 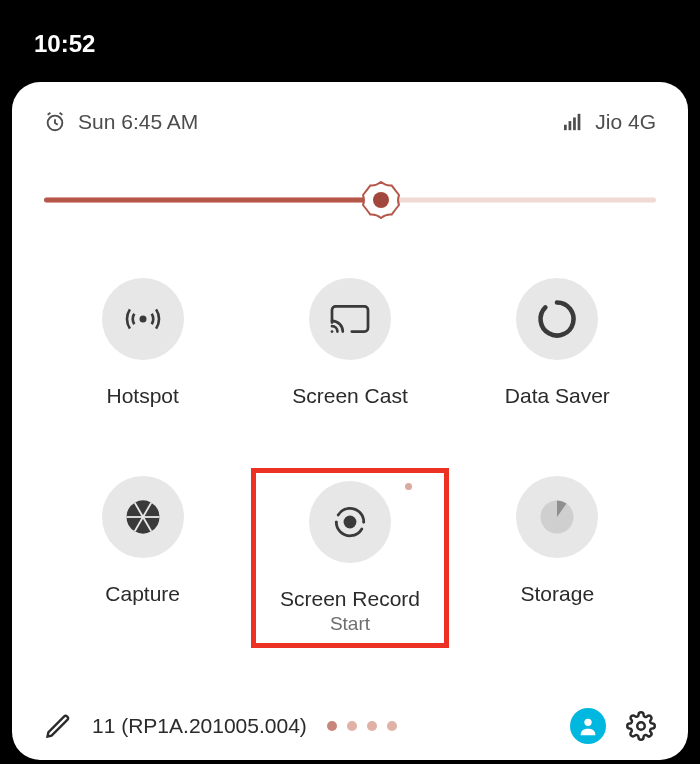 I want to click on status-dot, so click(x=408, y=486).